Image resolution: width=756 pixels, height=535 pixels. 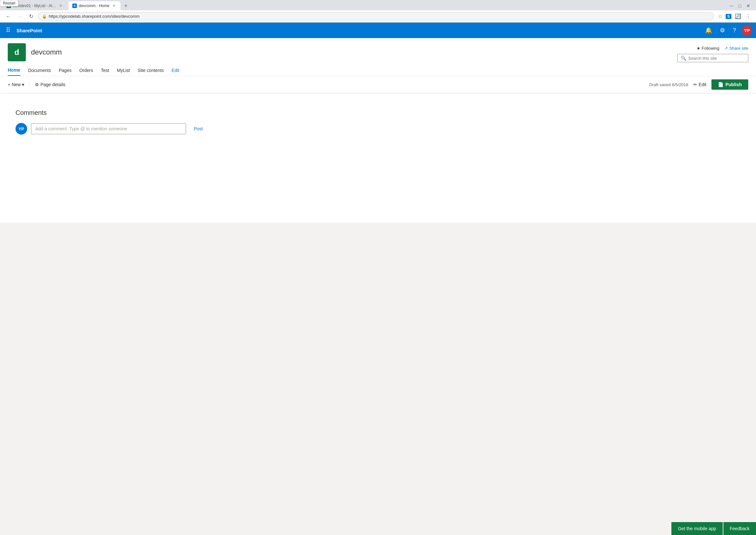 What do you see at coordinates (738, 16) in the screenshot?
I see `sync-button: 🔄` at bounding box center [738, 16].